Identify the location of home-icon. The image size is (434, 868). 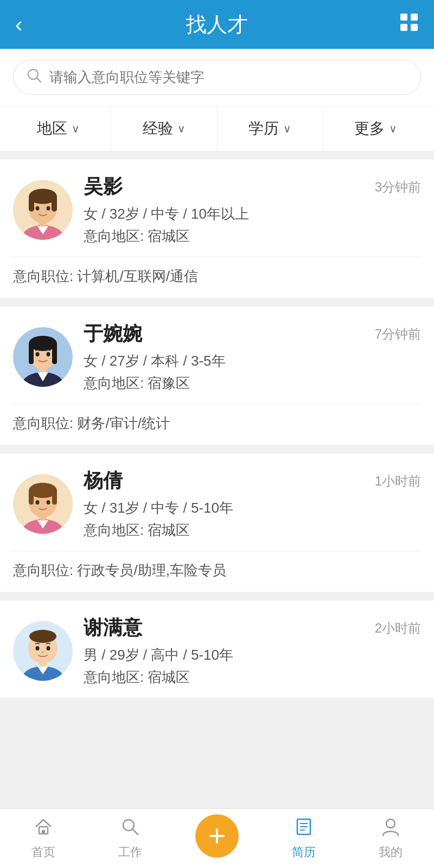
(43, 829).